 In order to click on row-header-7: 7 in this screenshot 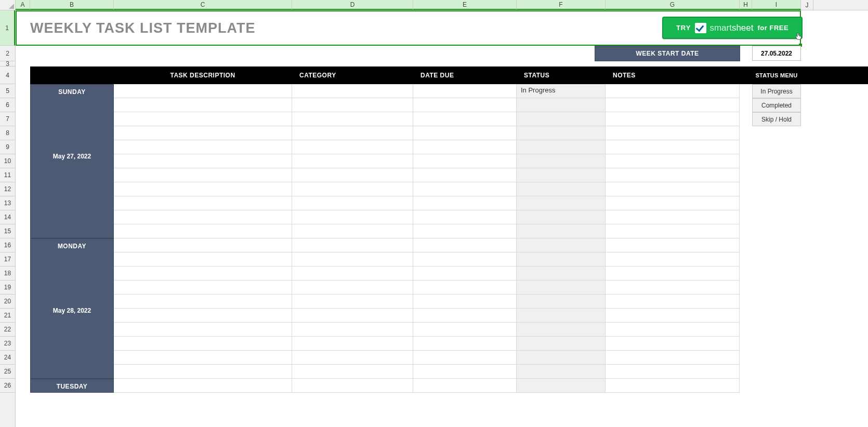, I will do `click(7, 119)`.